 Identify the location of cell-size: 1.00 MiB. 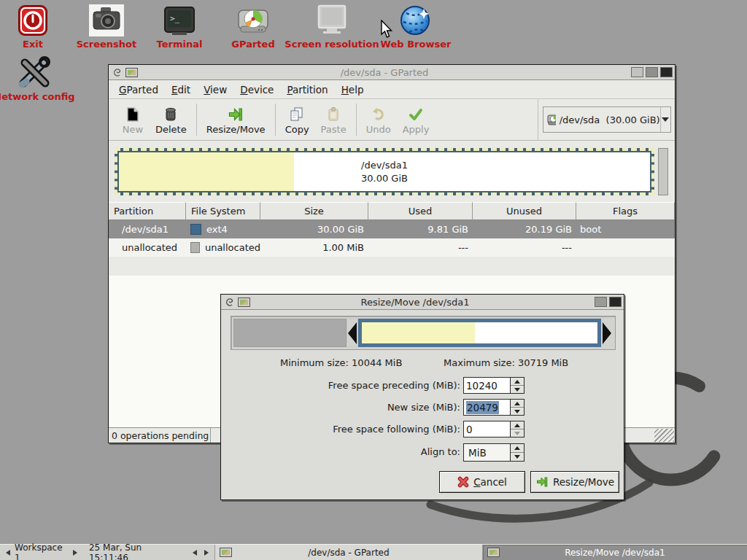
(314, 248).